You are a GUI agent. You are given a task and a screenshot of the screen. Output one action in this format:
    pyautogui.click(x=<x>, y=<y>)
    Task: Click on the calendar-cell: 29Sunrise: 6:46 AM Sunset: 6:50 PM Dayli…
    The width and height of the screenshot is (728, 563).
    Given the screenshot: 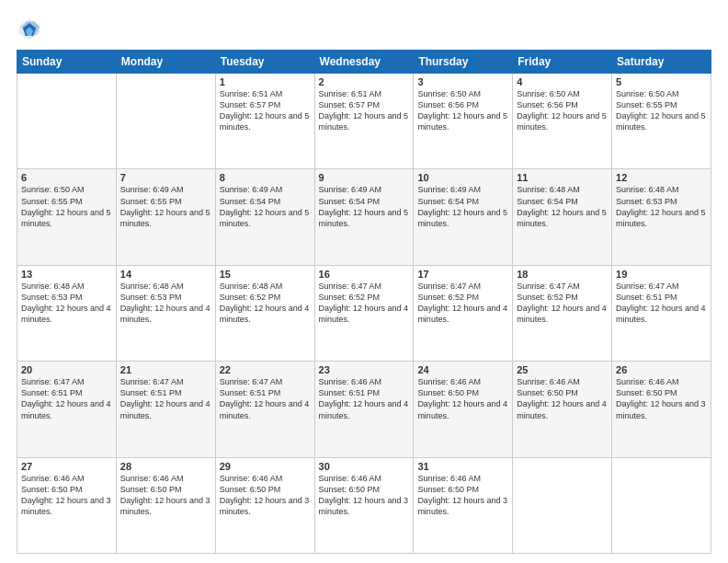 What is the action you would take?
    pyautogui.click(x=265, y=505)
    